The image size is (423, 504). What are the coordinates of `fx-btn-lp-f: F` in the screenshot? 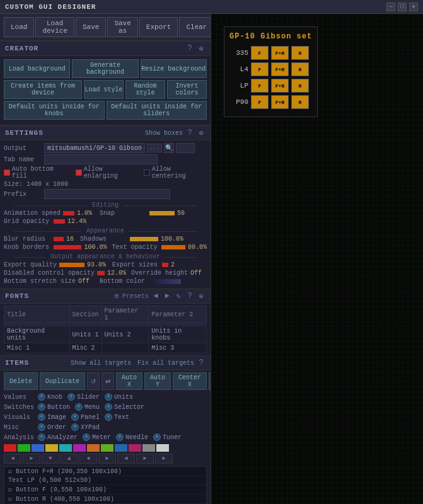 It's located at (260, 86).